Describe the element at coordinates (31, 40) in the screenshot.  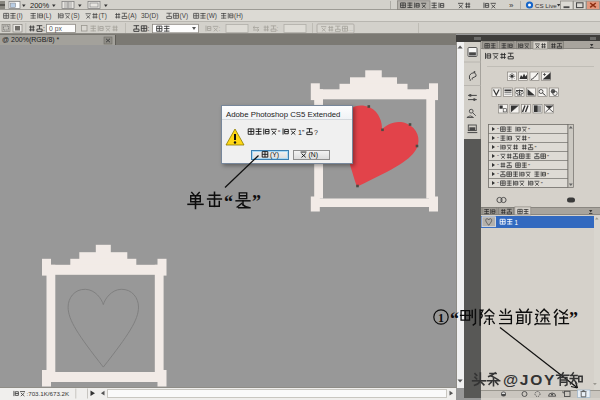
I see `svg-text: @ 200%(RGB/8) *` at that location.